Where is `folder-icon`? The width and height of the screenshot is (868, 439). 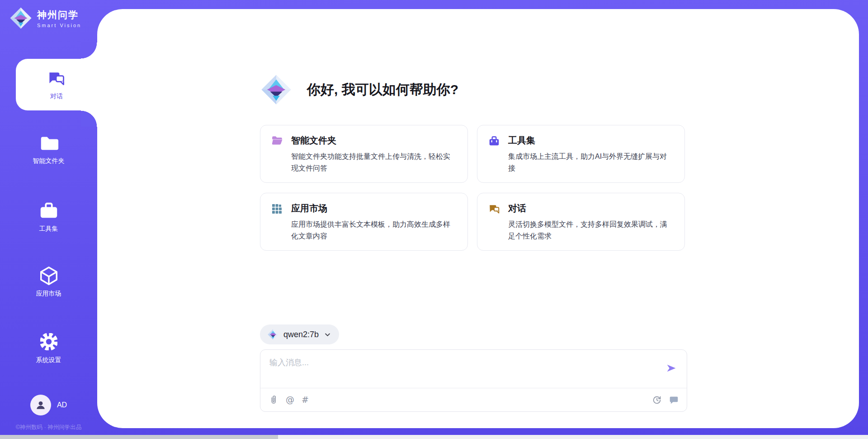
folder-icon is located at coordinates (49, 143).